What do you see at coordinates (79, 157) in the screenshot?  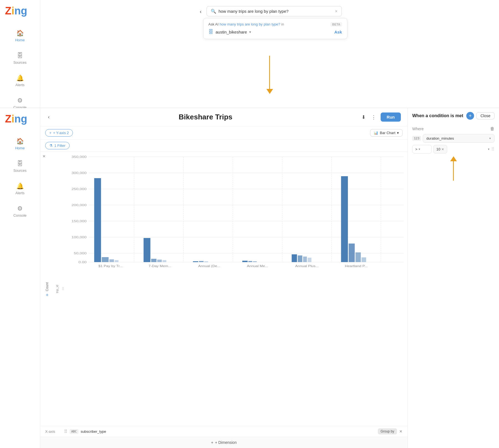 I see `svg-text: 350,000` at bounding box center [79, 157].